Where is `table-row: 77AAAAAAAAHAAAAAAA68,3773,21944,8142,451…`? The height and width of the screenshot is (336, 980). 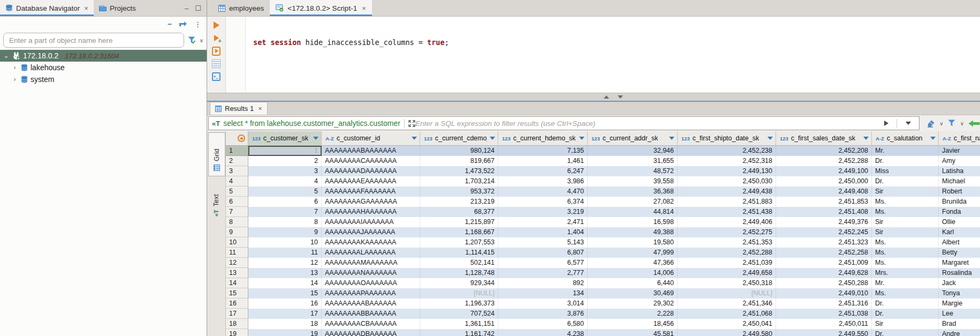
table-row: 77AAAAAAAAHAAAAAAA68,3773,21944,8142,451… is located at coordinates (603, 212).